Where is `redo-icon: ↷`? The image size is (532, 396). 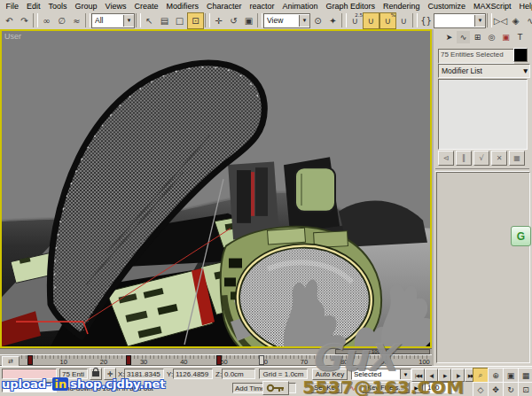 redo-icon: ↷ is located at coordinates (25, 21).